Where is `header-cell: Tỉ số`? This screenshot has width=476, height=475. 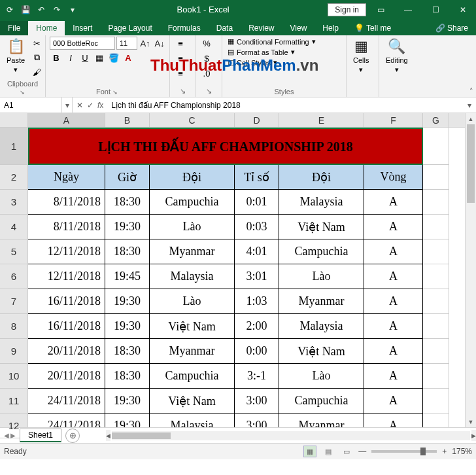 header-cell: Tỉ số is located at coordinates (257, 177).